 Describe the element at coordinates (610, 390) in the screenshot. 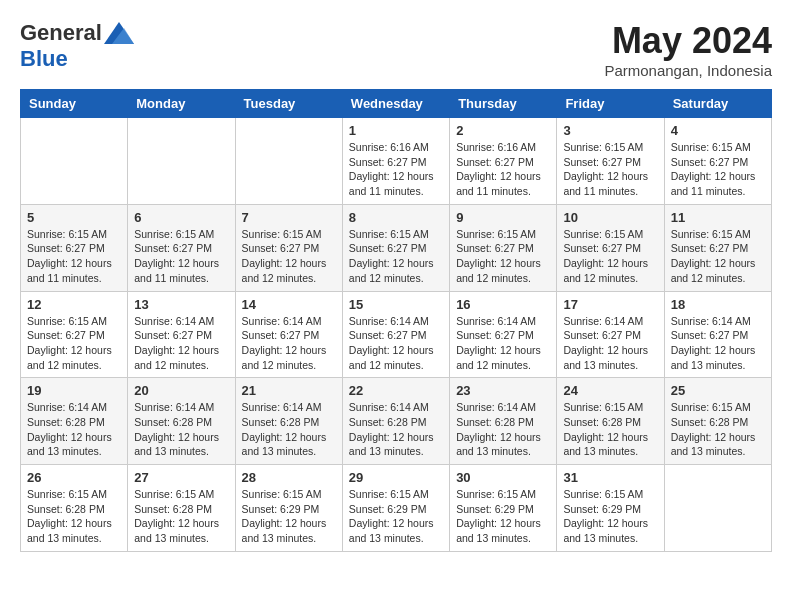

I see `day-number: 24` at that location.